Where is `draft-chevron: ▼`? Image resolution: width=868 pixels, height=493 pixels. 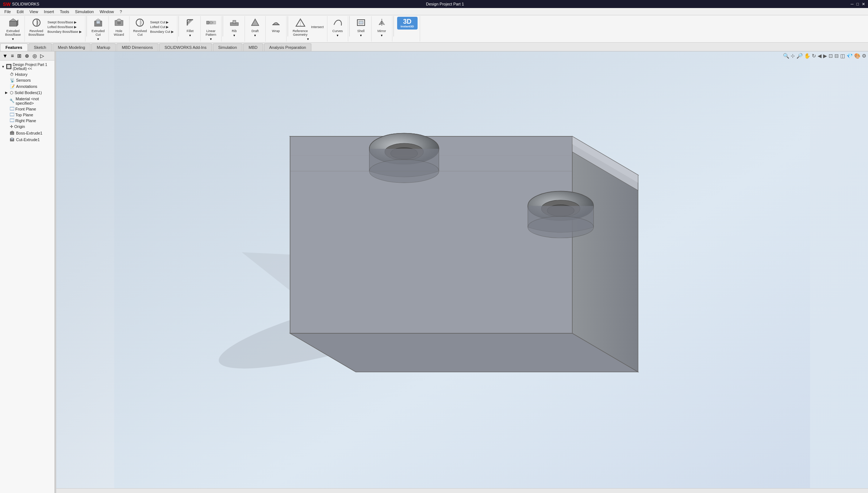 draft-chevron: ▼ is located at coordinates (255, 36).